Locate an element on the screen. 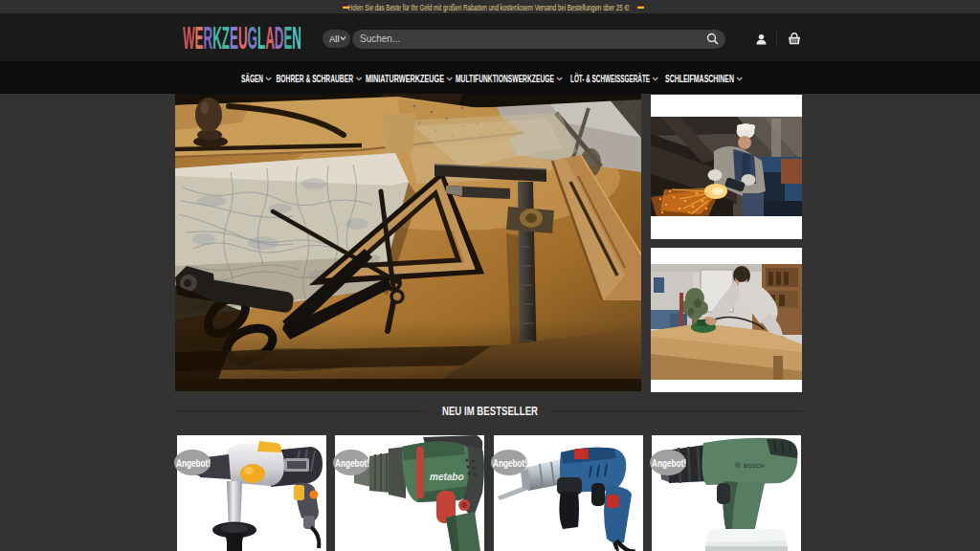 The width and height of the screenshot is (980, 551). svg-text: MULTIFUNKTIONSWERKZEUGE is located at coordinates (505, 78).